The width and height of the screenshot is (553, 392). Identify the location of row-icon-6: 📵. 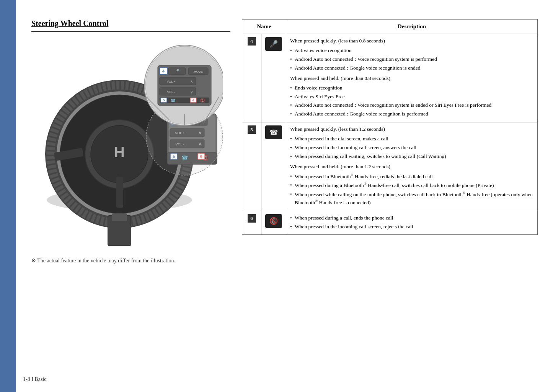
(274, 223).